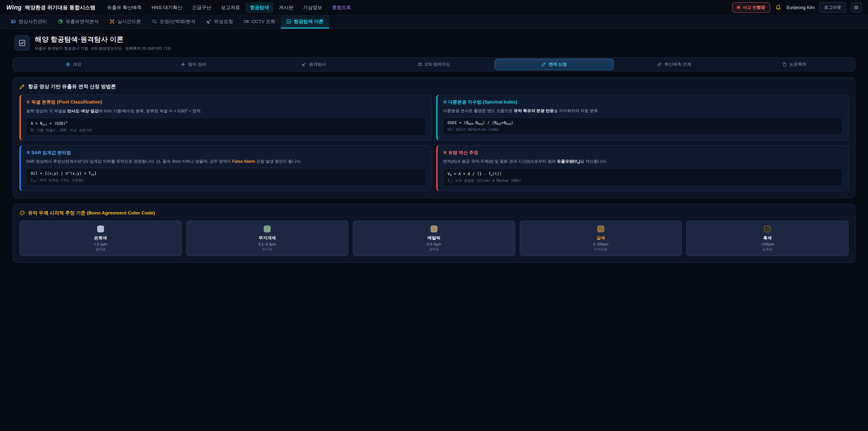  I want to click on logout-button: 로그아웃, so click(833, 7).